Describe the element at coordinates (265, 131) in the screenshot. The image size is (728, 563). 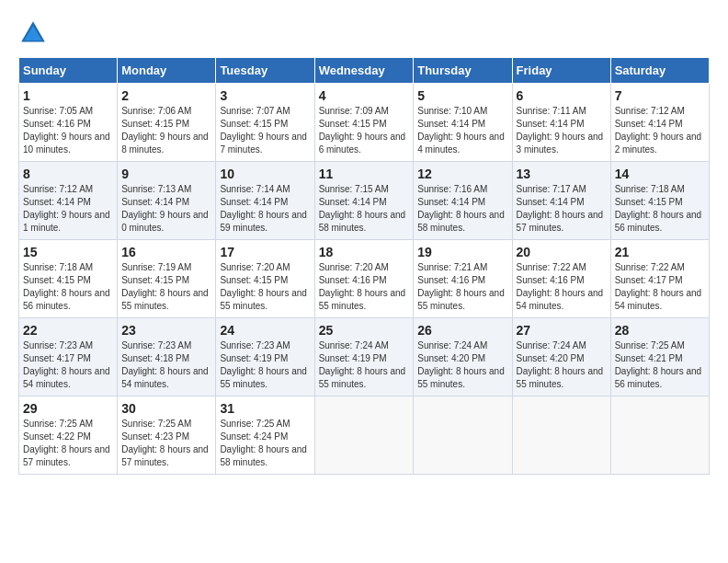
I see `day-detail: Sunrise: 7:07 AM Sunset: 4:15 PM Dayligh…` at that location.